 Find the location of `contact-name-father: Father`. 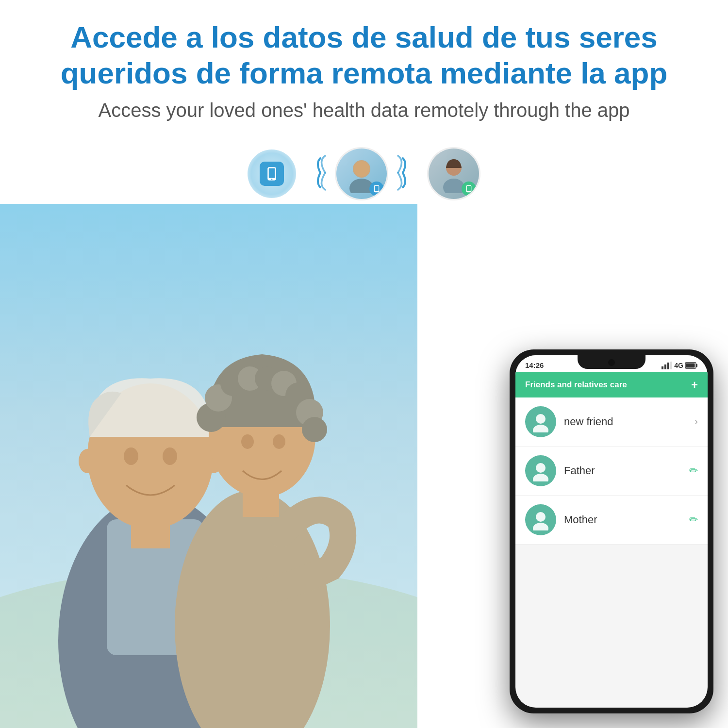

contact-name-father: Father is located at coordinates (623, 471).